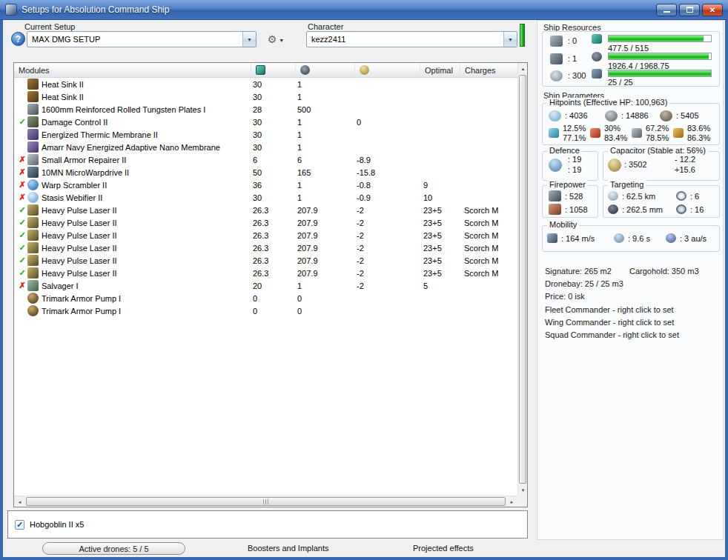 This screenshot has width=728, height=560. What do you see at coordinates (133, 185) in the screenshot?
I see `module-cell: ✗ Warp Scrambler II` at bounding box center [133, 185].